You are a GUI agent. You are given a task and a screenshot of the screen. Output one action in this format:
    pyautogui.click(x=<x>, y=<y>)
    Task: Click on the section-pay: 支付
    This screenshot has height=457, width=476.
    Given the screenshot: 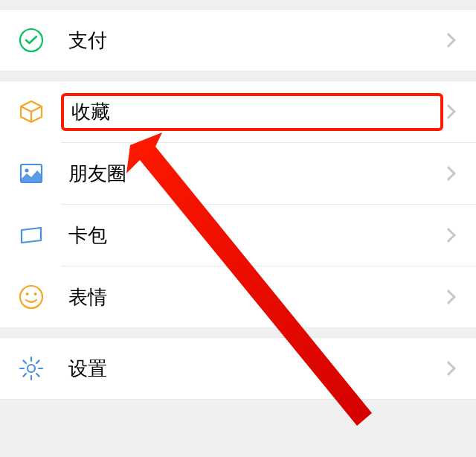 What is the action you would take?
    pyautogui.click(x=238, y=40)
    